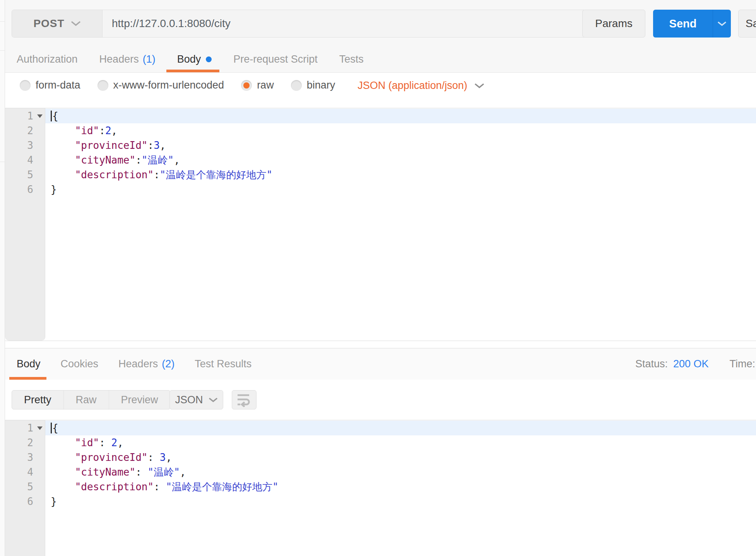 Image resolution: width=756 pixels, height=556 pixels. What do you see at coordinates (743, 364) in the screenshot?
I see `time-label: Time:` at bounding box center [743, 364].